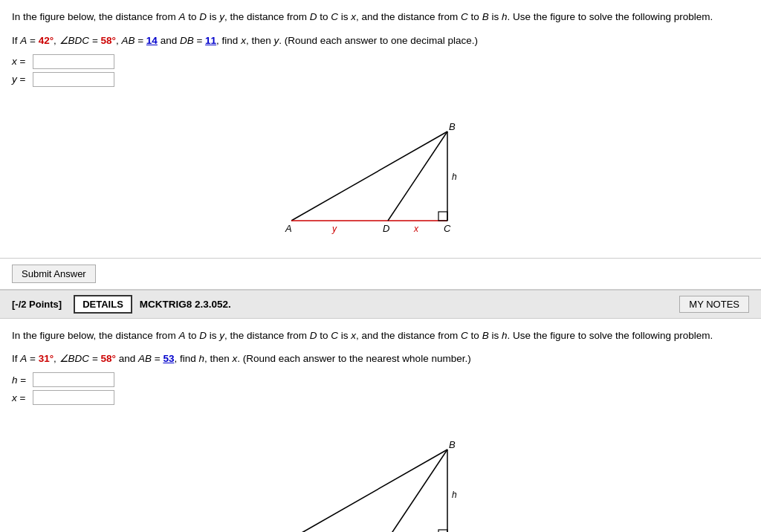  I want to click on problem2-intro: In the figure below, the distance from A…, so click(380, 336).